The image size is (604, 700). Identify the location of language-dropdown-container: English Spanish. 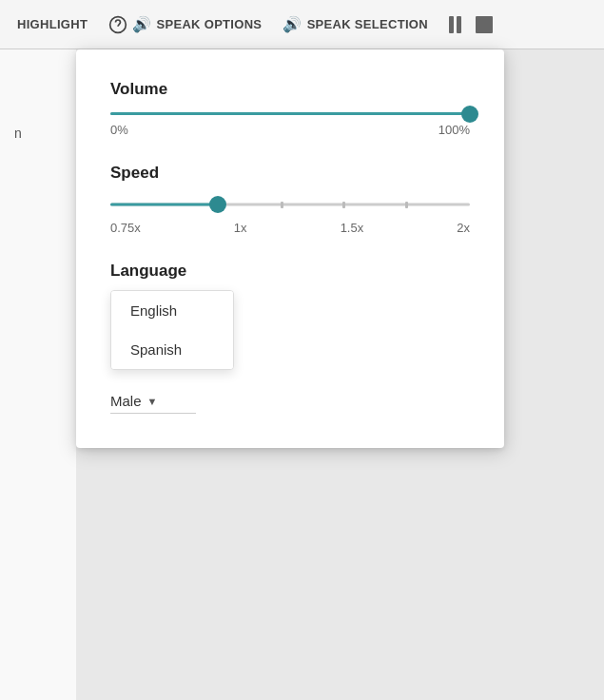
(172, 330).